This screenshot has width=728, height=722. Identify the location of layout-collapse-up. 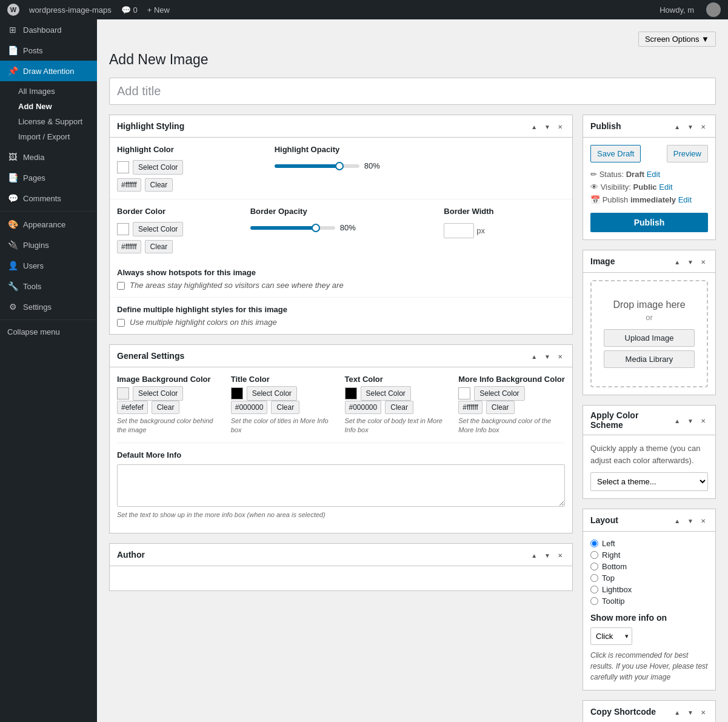
(677, 520).